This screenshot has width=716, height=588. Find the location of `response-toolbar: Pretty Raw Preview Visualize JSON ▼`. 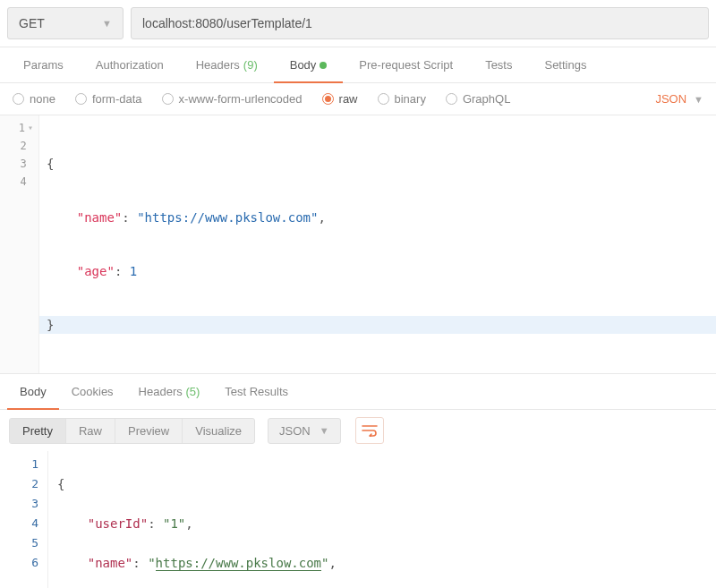

response-toolbar: Pretty Raw Preview Visualize JSON ▼ is located at coordinates (358, 430).